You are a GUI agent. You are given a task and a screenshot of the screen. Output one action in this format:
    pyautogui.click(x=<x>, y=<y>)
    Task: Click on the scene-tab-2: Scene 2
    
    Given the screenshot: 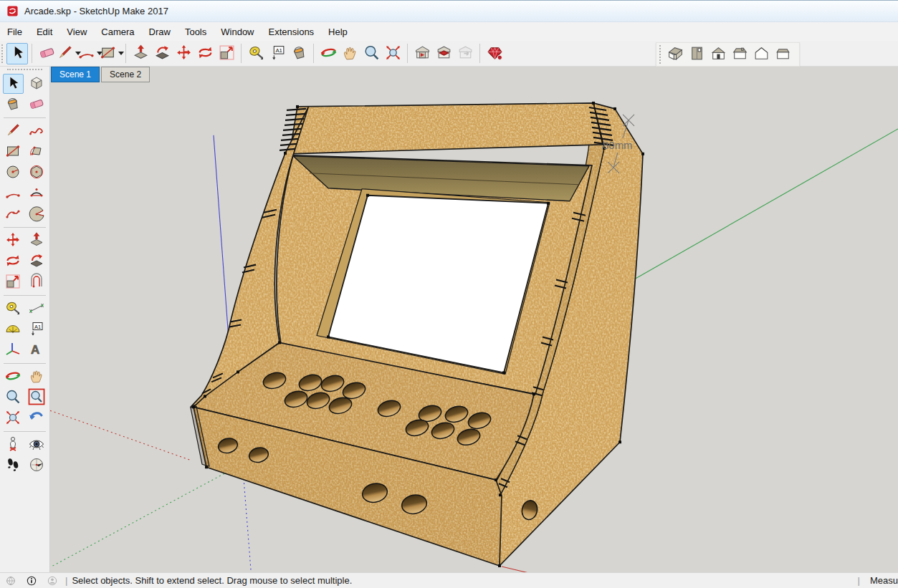 What is the action you would take?
    pyautogui.click(x=125, y=74)
    